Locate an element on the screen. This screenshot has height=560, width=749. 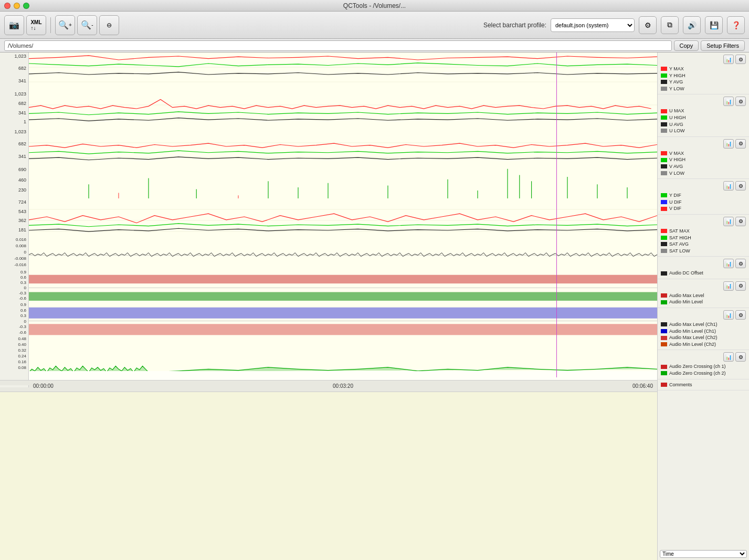
audio-dc-legend: Audio DC Offset is located at coordinates (703, 273).